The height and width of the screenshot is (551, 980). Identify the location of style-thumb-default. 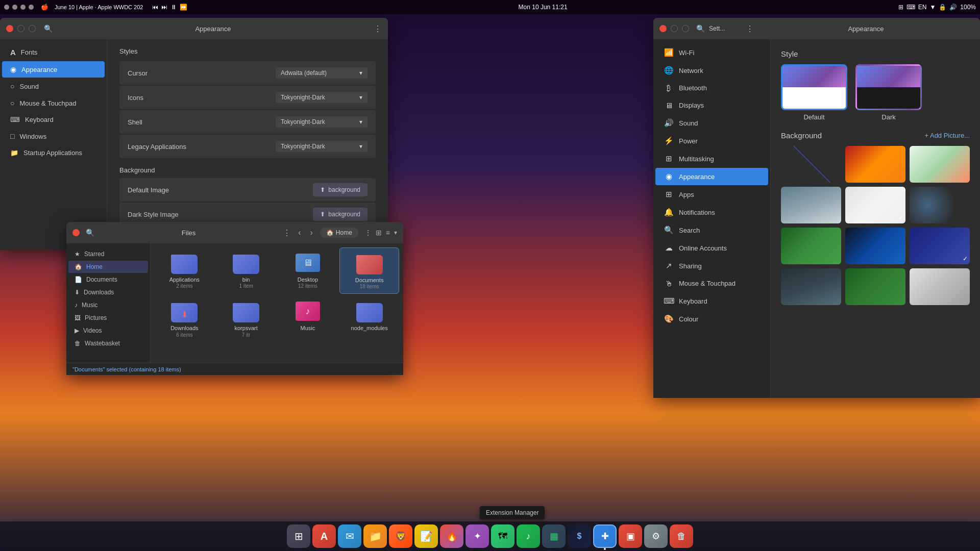
(814, 87).